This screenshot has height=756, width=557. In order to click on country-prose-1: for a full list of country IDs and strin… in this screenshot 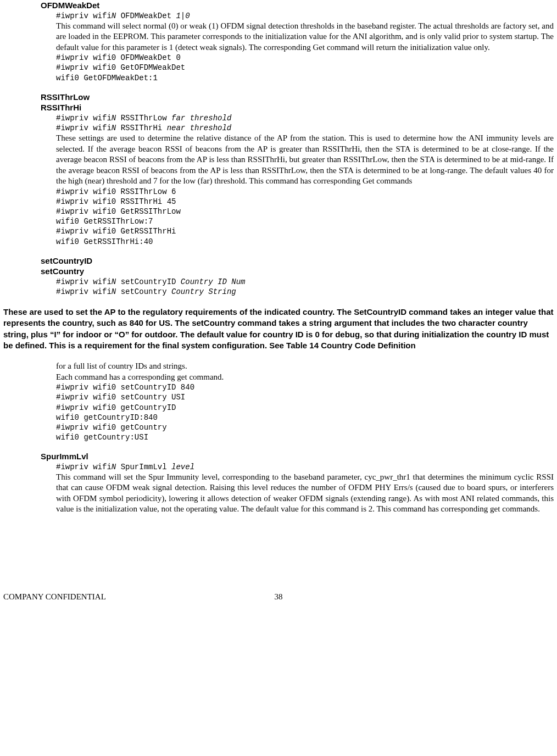, I will do `click(305, 366)`.